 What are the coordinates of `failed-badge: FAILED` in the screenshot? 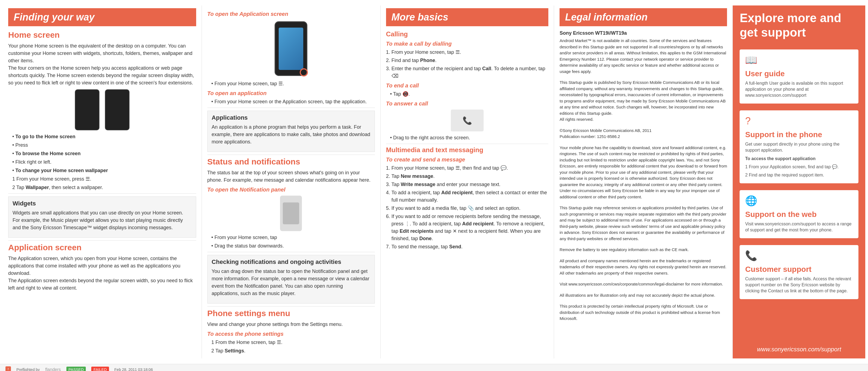 It's located at (100, 369).